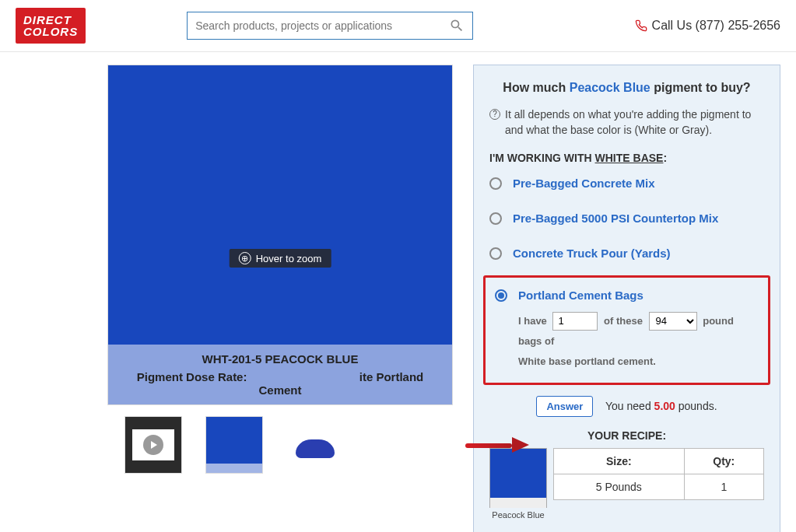  What do you see at coordinates (708, 26) in the screenshot?
I see `call-us: Call Us (877) 255-2656` at bounding box center [708, 26].